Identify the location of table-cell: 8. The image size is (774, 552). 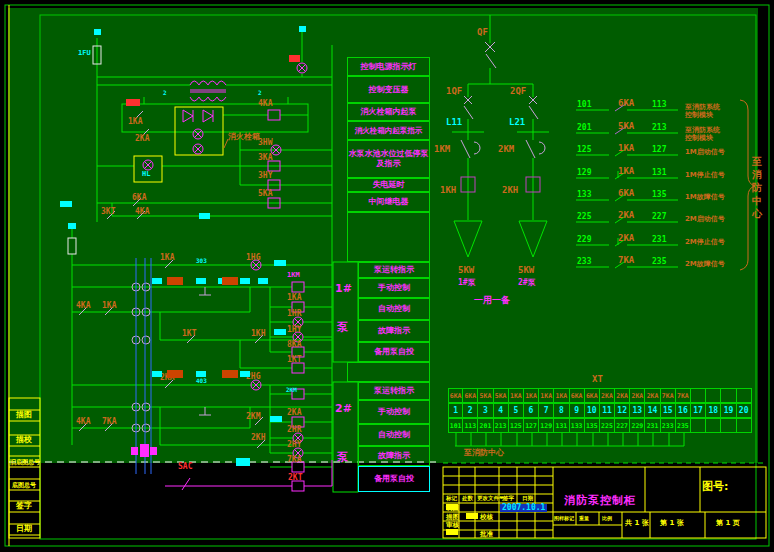
(562, 410).